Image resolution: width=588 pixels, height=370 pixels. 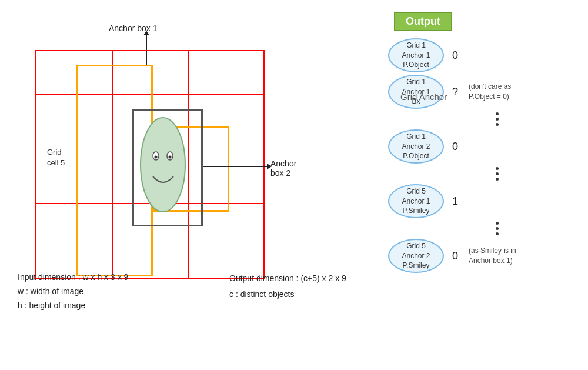 What do you see at coordinates (458, 256) in the screenshot?
I see `output-value-5: 0` at bounding box center [458, 256].